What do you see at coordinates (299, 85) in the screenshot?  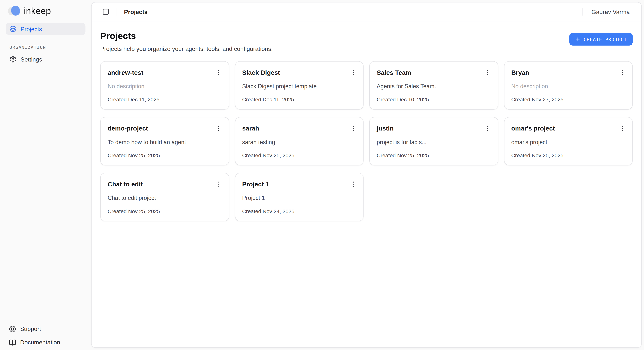 I see `project-card: Slack DigestSlack Digest project templat…` at bounding box center [299, 85].